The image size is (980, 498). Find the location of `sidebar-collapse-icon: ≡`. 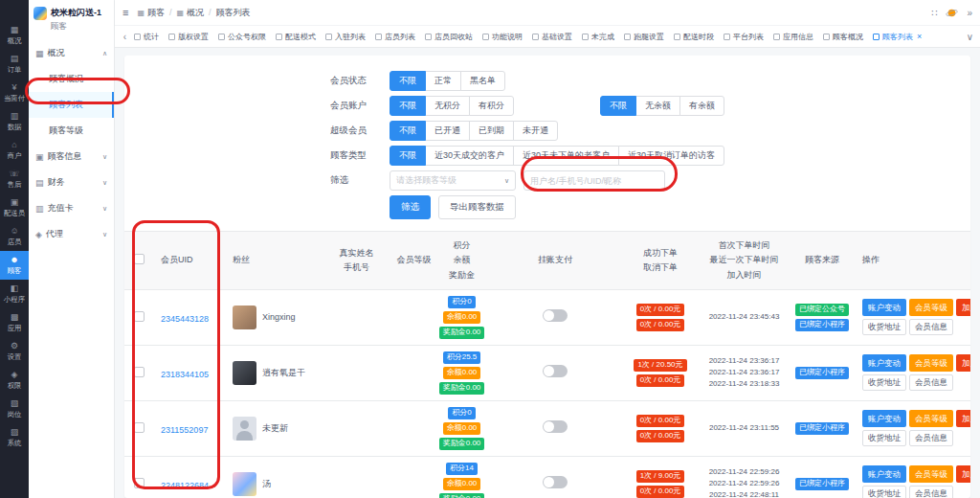

sidebar-collapse-icon: ≡ is located at coordinates (125, 12).